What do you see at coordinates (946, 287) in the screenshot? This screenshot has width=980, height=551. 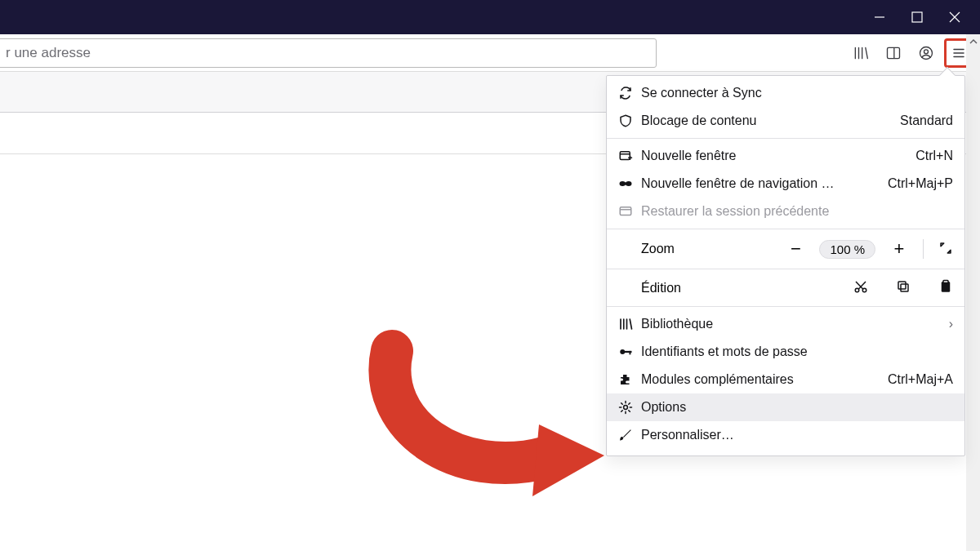 I see `paste-icon` at bounding box center [946, 287].